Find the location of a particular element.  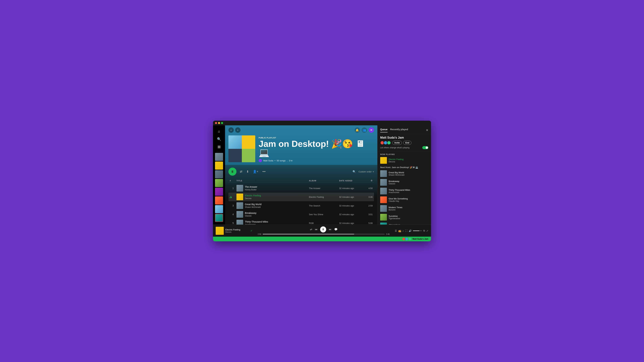

table-row: 3 Great Big World Shawn McDonald The Sea… is located at coordinates (301, 206).